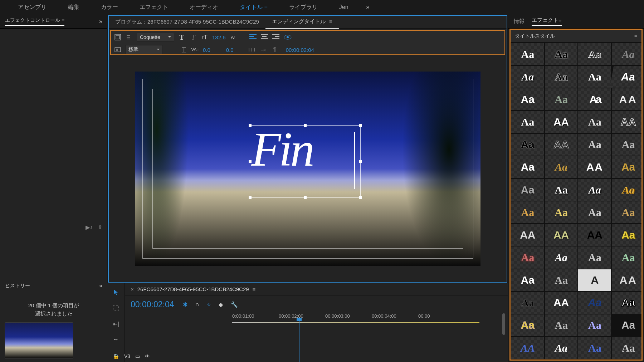 The width and height of the screenshot is (644, 362). I want to click on history-tab: ヒストリー, so click(18, 286).